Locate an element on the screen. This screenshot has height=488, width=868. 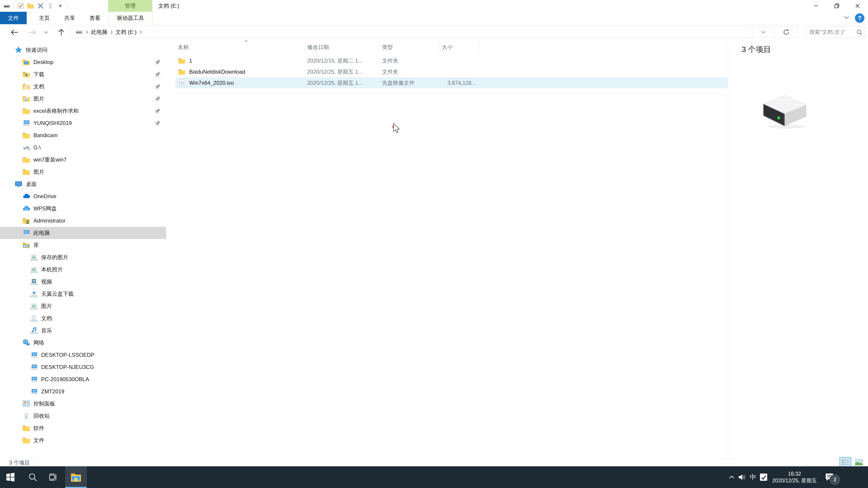
sidebar-item-recycle-bin: 回收站 is located at coordinates (83, 416).